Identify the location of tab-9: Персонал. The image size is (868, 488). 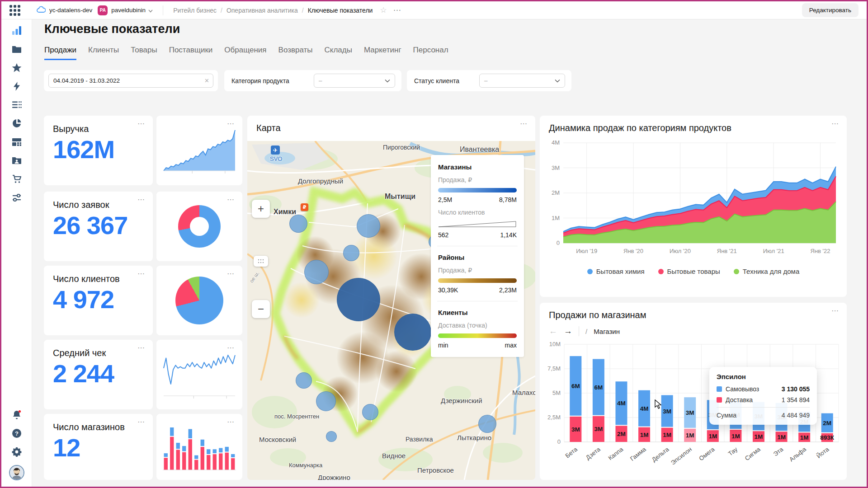
(431, 53).